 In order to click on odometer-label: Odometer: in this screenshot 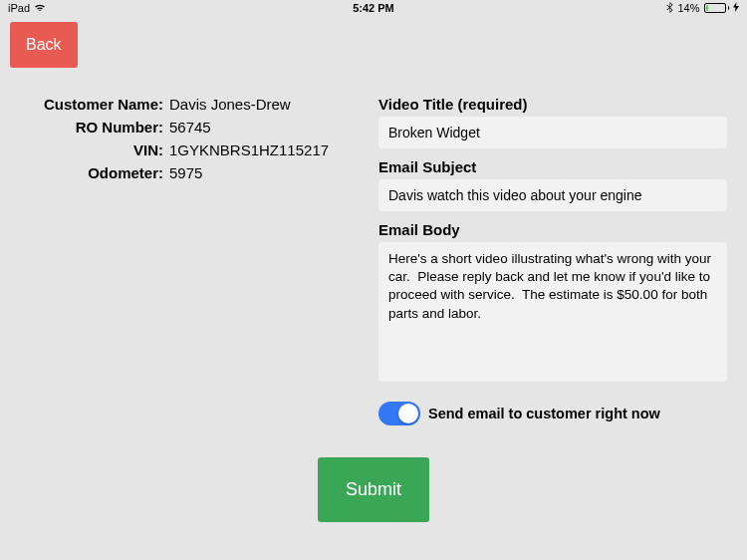, I will do `click(85, 173)`.